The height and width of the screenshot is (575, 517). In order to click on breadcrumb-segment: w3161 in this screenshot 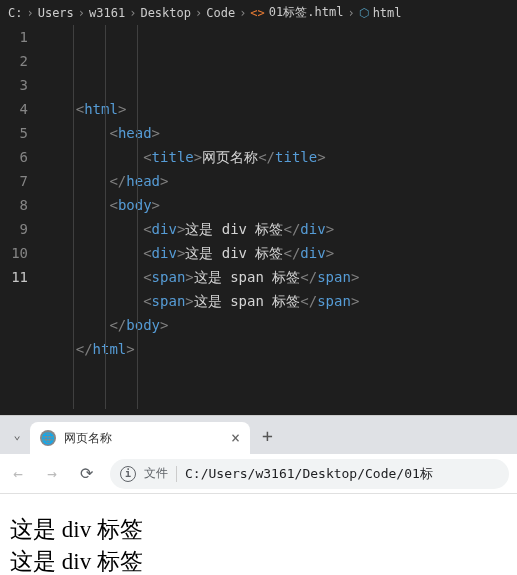, I will do `click(107, 13)`.